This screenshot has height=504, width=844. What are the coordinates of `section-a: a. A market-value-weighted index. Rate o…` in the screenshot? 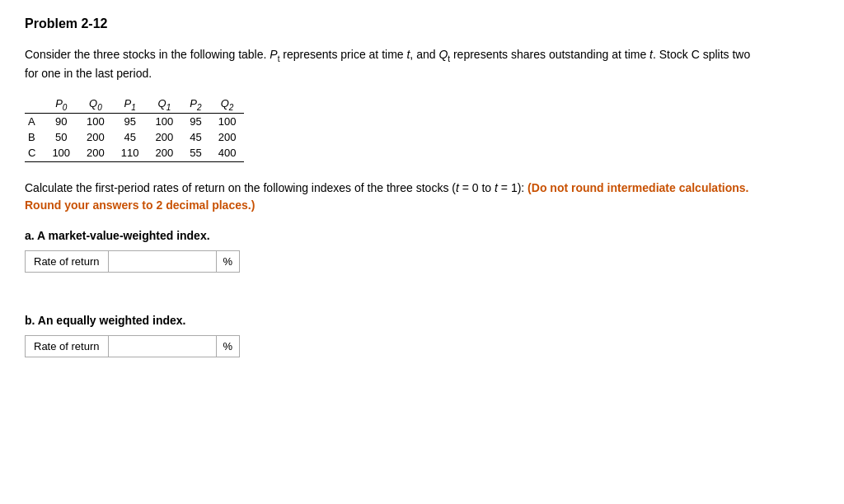 It's located at (422, 259).